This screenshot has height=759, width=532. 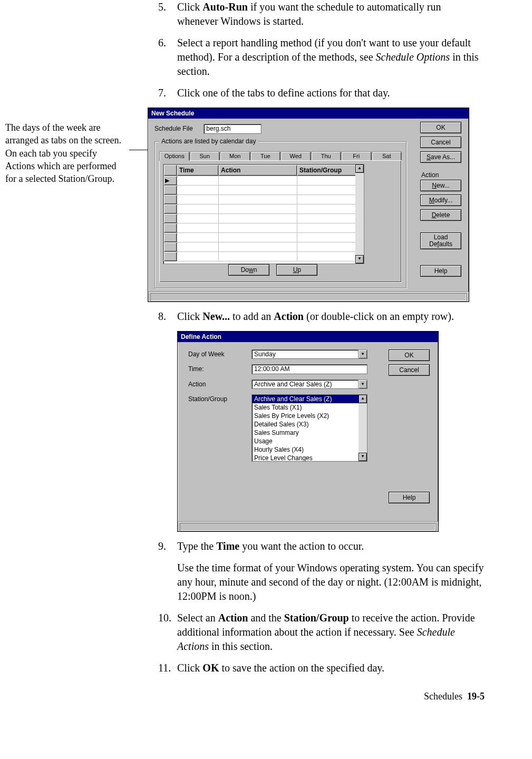 What do you see at coordinates (168, 14) in the screenshot?
I see `step-5-number: 5.` at bounding box center [168, 14].